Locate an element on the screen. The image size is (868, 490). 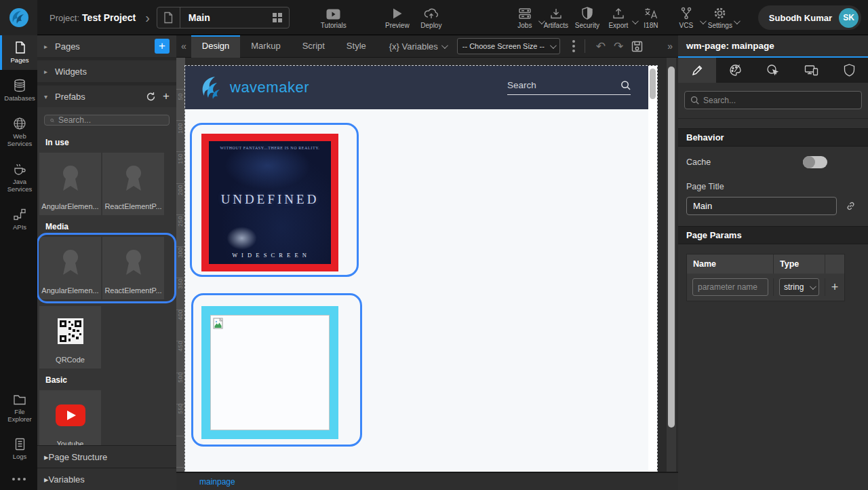
deploy-icon is located at coordinates (431, 13).